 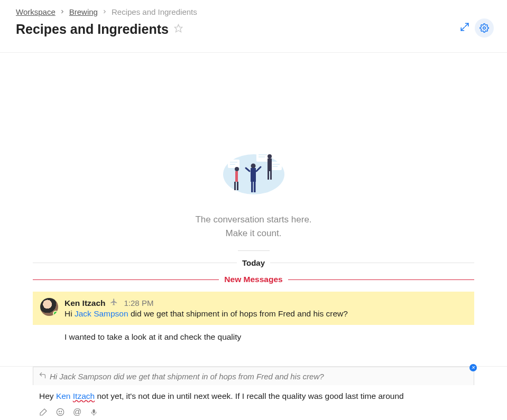 What do you see at coordinates (473, 368) in the screenshot?
I see `close-reply-button: ✕` at bounding box center [473, 368].